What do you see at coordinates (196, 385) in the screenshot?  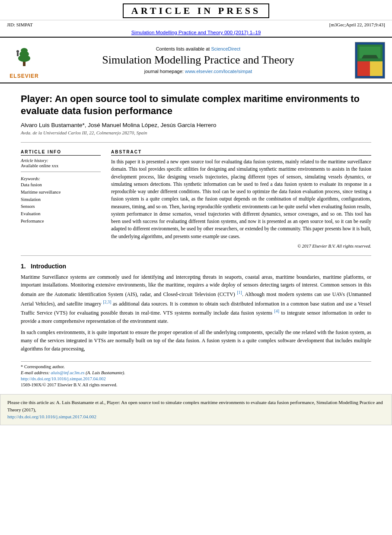 I see `rights-note: 1569-190X/© 2017 Elsevier B.V. All right…` at bounding box center [196, 385].